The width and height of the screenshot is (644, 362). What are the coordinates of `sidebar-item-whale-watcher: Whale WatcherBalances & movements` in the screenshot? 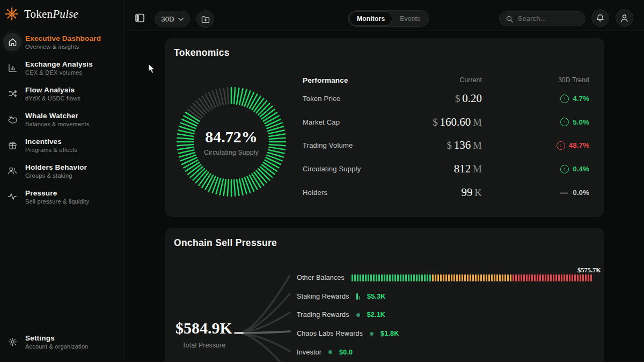 It's located at (62, 119).